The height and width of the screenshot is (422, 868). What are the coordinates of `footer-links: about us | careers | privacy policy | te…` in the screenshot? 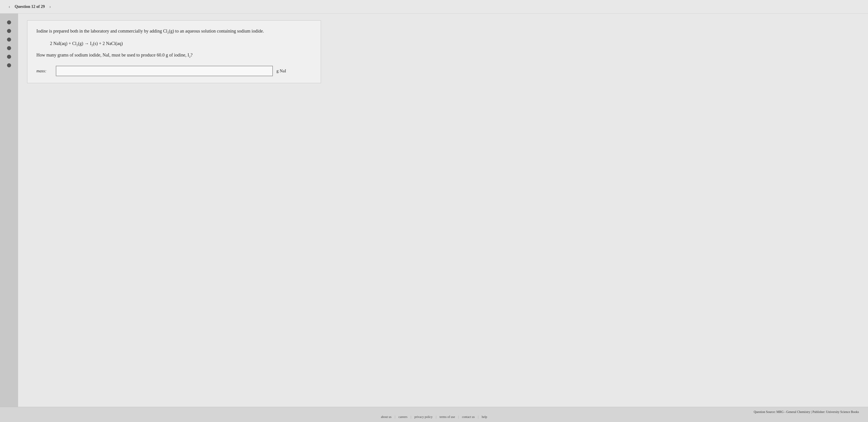 It's located at (434, 417).